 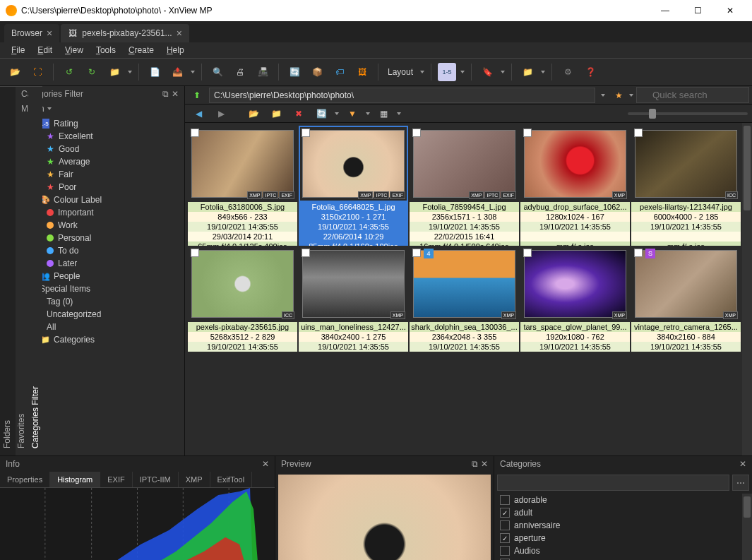 I want to click on category-item: ✓aperture, so click(x=623, y=538).